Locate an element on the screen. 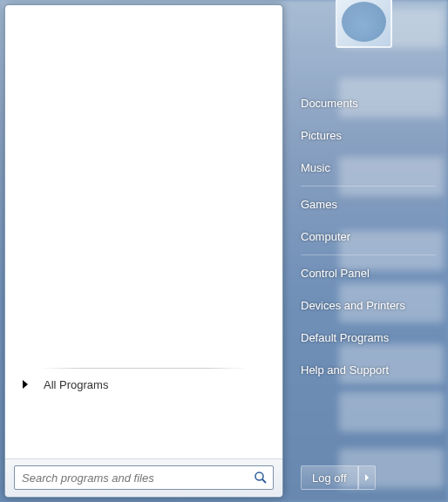 The image size is (448, 502). logoff-button: Log off is located at coordinates (329, 478).